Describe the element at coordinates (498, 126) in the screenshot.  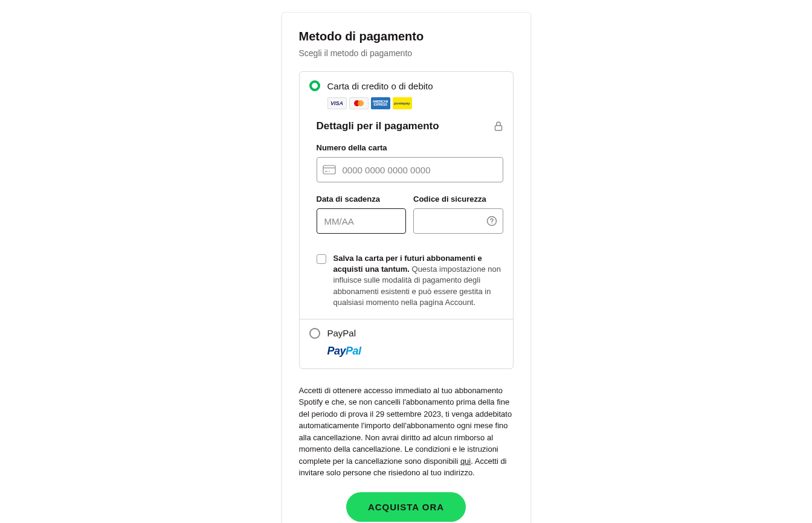
I see `lock-icon` at that location.